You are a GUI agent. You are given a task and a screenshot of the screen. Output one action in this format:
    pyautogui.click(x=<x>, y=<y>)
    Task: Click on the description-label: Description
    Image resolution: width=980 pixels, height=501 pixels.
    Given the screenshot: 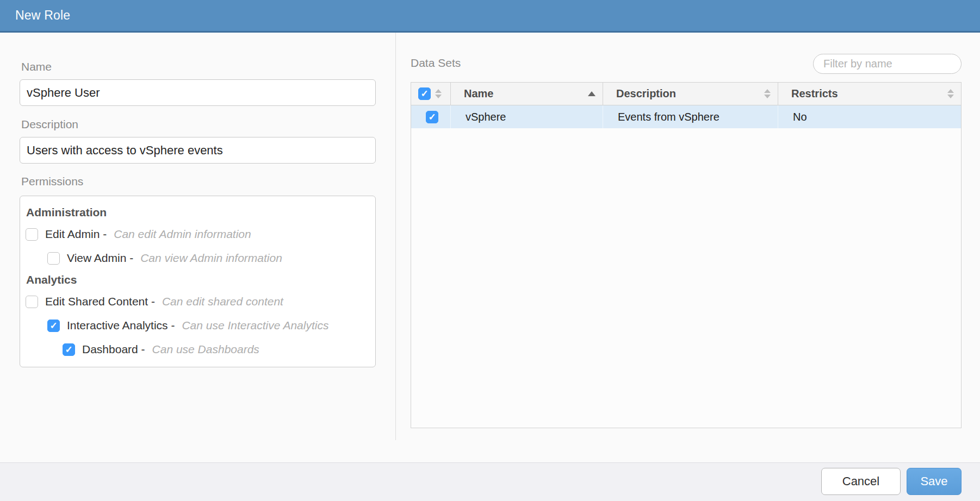 What is the action you would take?
    pyautogui.click(x=50, y=124)
    